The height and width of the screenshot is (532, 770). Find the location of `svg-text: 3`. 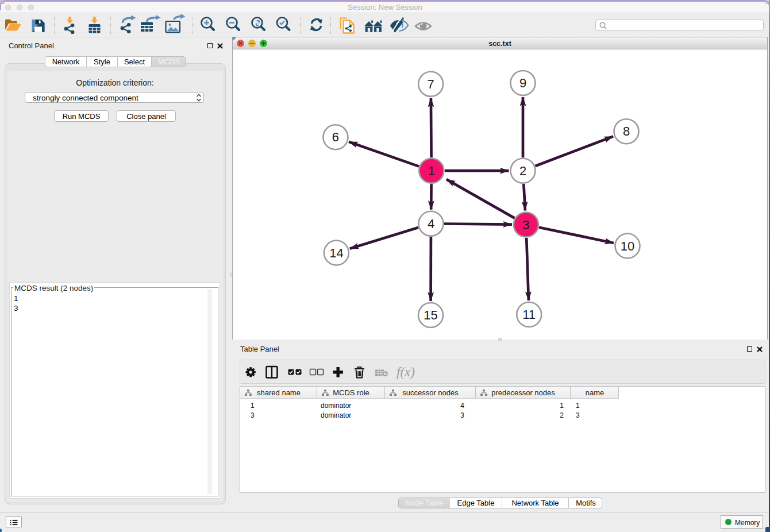

svg-text: 3 is located at coordinates (526, 225).